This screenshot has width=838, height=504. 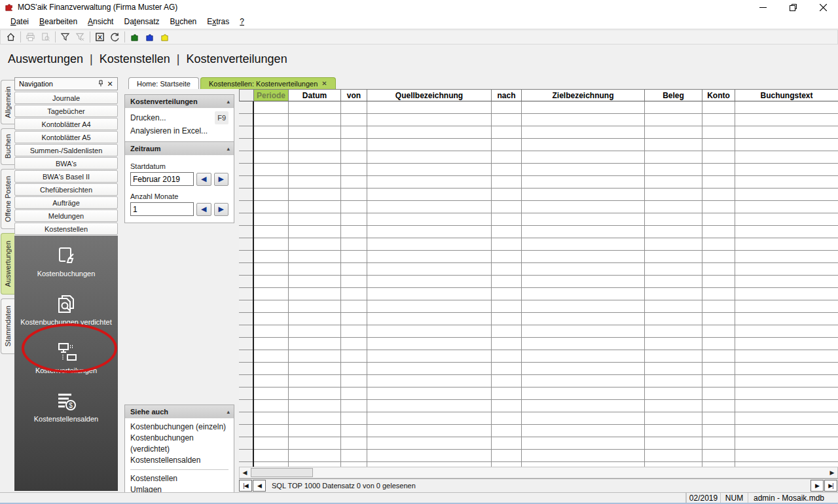 I want to click on excel-export-button: X, so click(x=100, y=37).